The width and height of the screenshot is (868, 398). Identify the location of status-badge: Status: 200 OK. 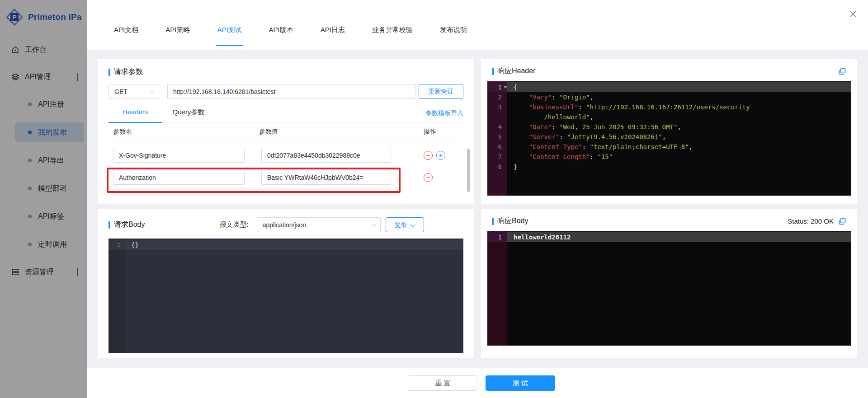
(811, 221).